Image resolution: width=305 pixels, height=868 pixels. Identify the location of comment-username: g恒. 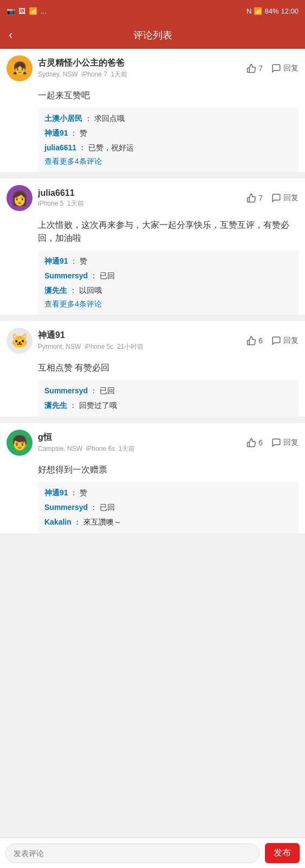
(142, 437).